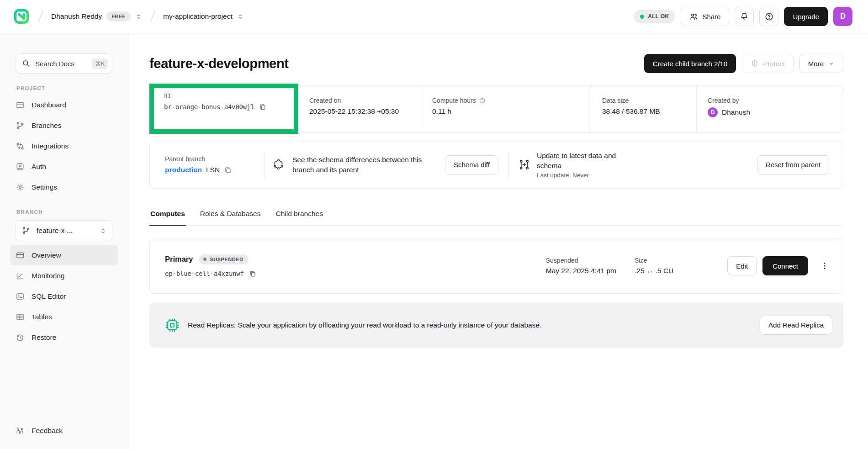 This screenshot has height=449, width=868. I want to click on org-switcher: Dhanush Reddy FREE, so click(97, 16).